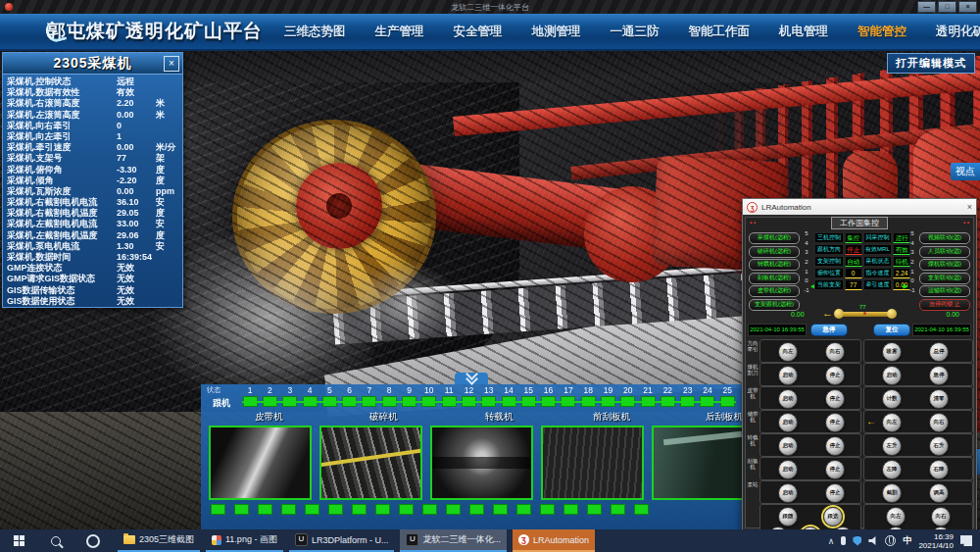  Describe the element at coordinates (958, 31) in the screenshot. I see `menu-item-9: 透明化矿山` at that location.